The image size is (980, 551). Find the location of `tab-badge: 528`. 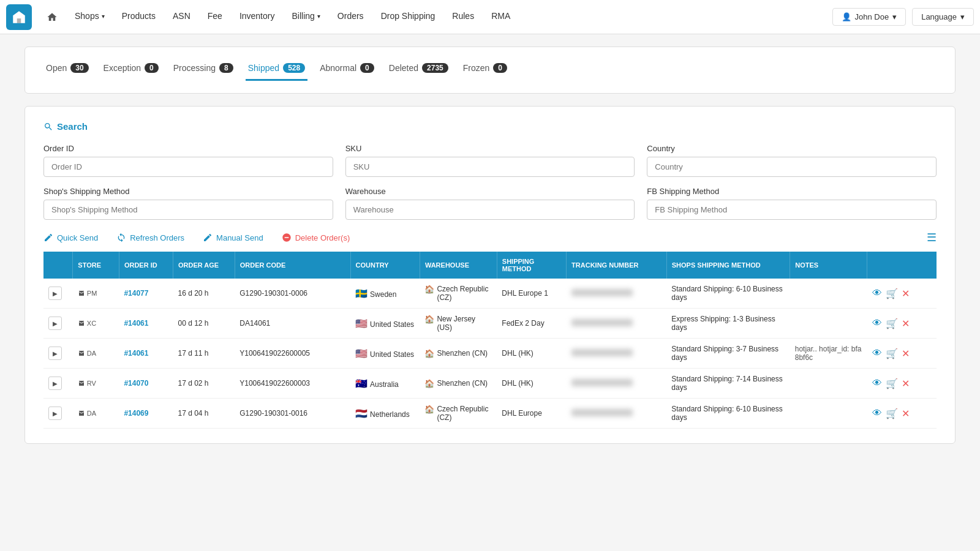

tab-badge: 528 is located at coordinates (294, 68).